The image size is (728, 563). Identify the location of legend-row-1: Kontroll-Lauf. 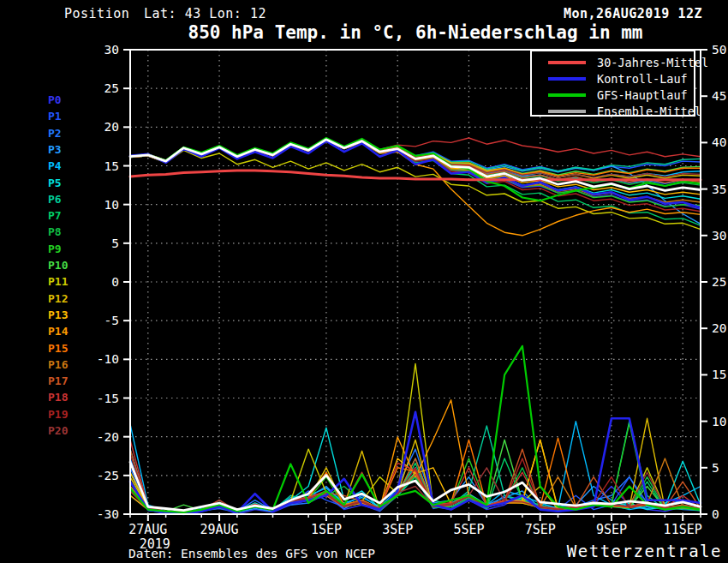
(613, 79).